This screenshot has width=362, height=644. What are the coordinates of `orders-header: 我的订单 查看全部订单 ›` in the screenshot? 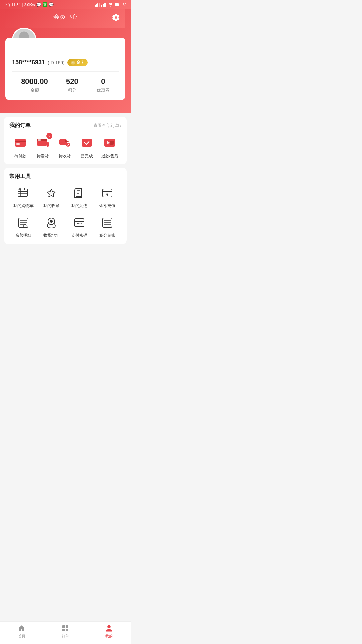 It's located at (65, 125).